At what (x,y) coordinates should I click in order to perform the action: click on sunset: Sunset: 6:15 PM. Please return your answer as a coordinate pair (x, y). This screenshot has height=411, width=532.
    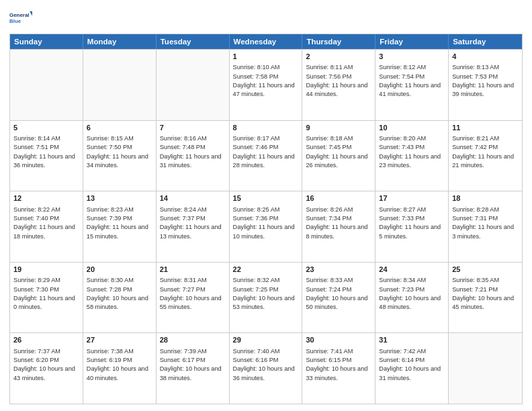
    Looking at the image, I should click on (339, 360).